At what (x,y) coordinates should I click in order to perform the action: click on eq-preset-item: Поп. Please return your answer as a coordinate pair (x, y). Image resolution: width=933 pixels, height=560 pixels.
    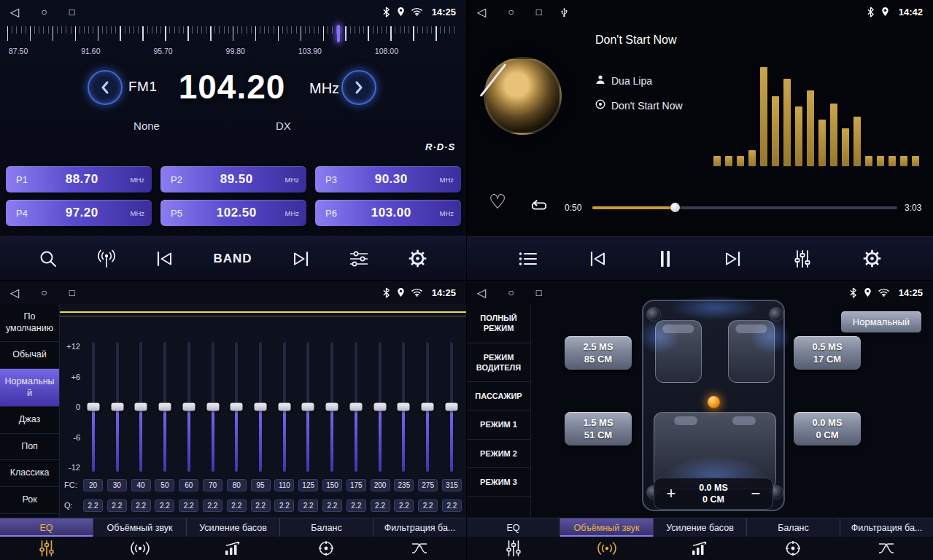
    Looking at the image, I should click on (29, 448).